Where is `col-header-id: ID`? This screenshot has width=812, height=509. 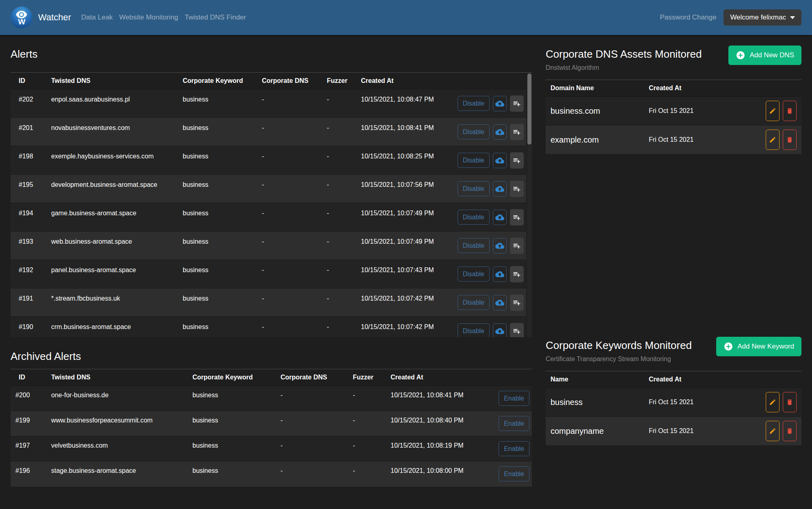 col-header-id: ID is located at coordinates (28, 81).